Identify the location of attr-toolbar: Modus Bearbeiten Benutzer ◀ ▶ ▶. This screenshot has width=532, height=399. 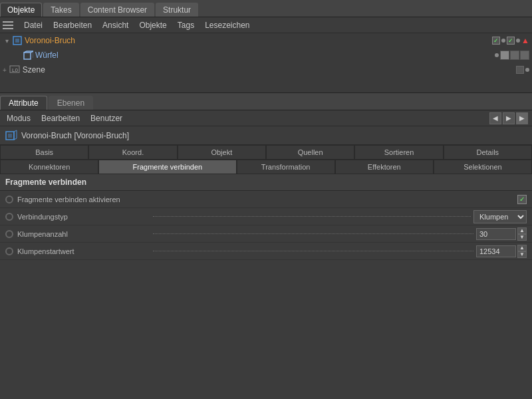
(266, 118).